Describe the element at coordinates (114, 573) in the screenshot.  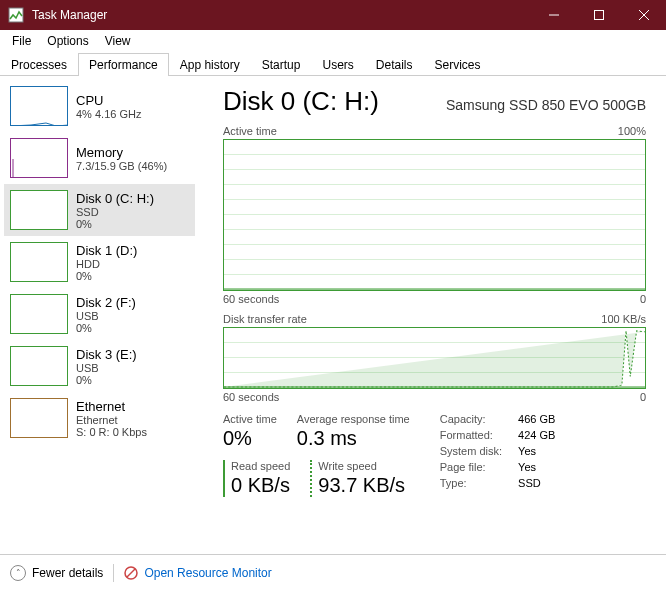
I see `separator` at that location.